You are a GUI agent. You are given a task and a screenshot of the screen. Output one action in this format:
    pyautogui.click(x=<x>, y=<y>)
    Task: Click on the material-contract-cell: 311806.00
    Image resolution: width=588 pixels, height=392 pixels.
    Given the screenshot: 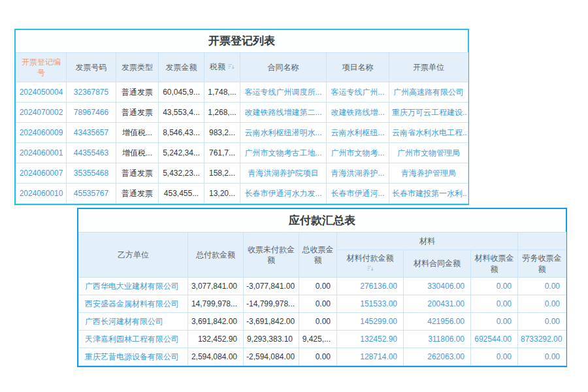 What is the action you would take?
    pyautogui.click(x=438, y=340)
    